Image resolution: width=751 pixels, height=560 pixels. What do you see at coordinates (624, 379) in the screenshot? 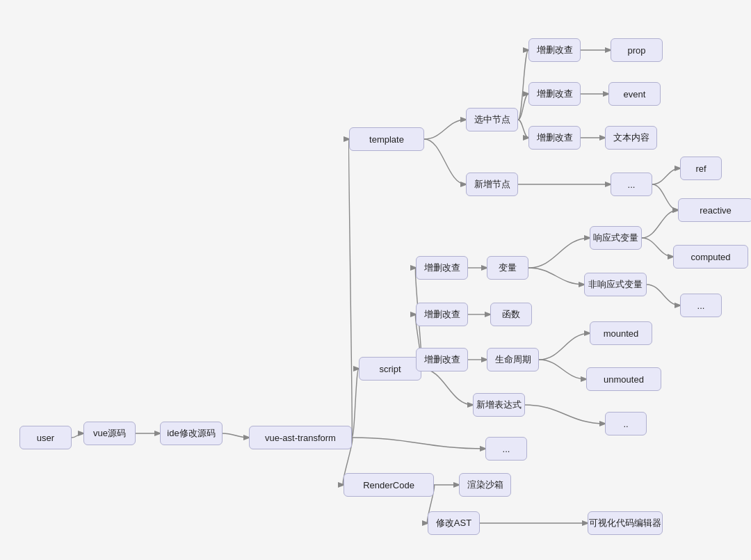
I see `node-unmouted: unmouted` at bounding box center [624, 379].